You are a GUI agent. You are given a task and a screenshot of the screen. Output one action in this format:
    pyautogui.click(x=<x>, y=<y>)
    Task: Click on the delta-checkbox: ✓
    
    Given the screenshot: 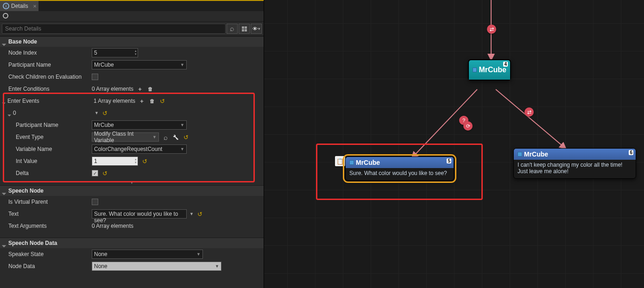 What is the action you would take?
    pyautogui.click(x=95, y=173)
    